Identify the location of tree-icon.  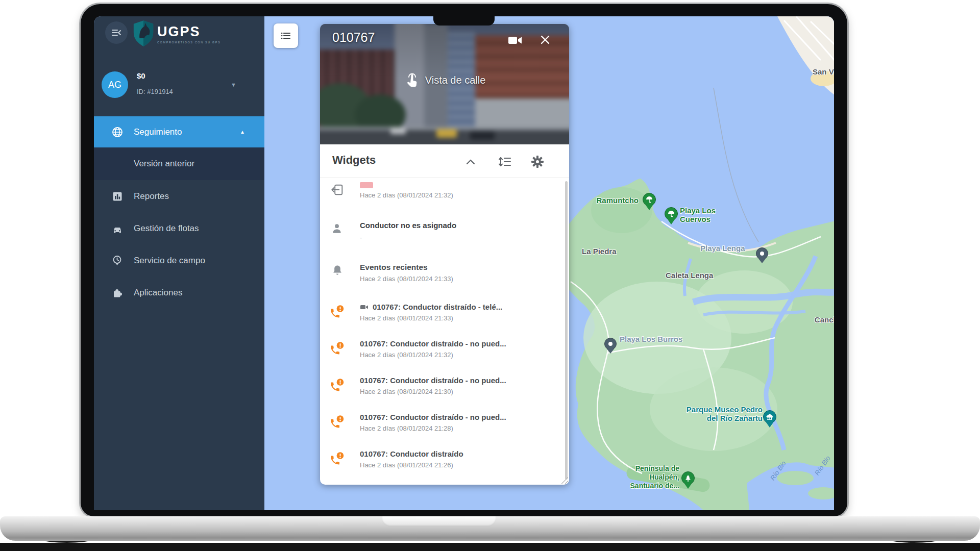
(688, 479).